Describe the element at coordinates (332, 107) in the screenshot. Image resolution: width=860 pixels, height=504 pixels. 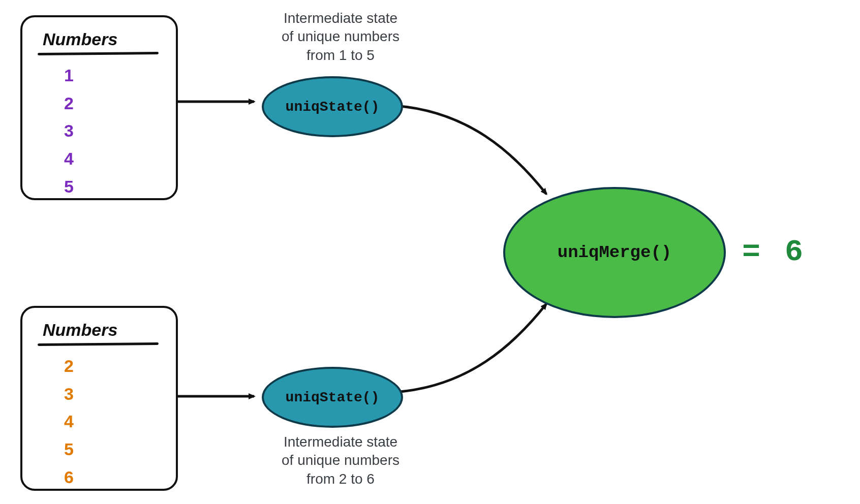
I see `uniqstate-top-label: uniqState()` at that location.